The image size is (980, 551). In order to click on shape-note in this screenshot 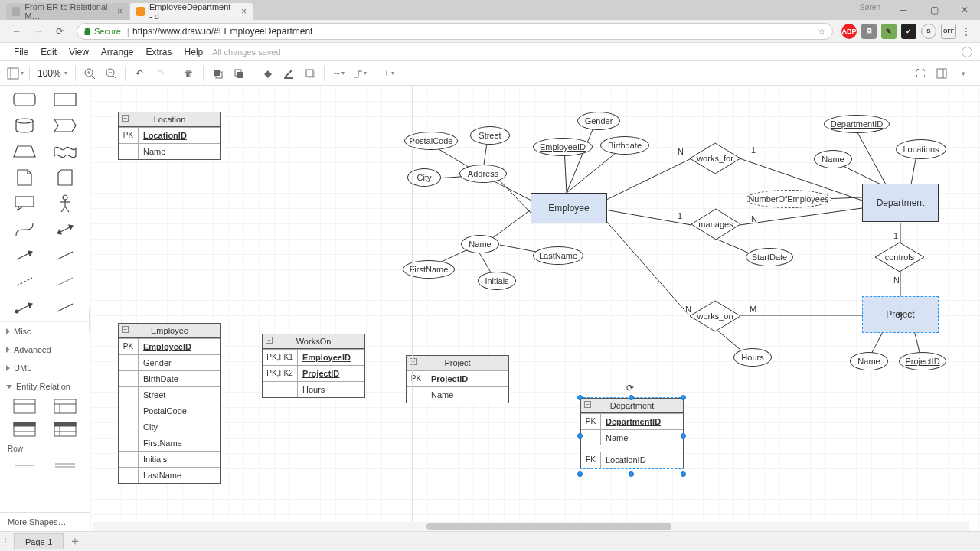, I will do `click(24, 178)`.